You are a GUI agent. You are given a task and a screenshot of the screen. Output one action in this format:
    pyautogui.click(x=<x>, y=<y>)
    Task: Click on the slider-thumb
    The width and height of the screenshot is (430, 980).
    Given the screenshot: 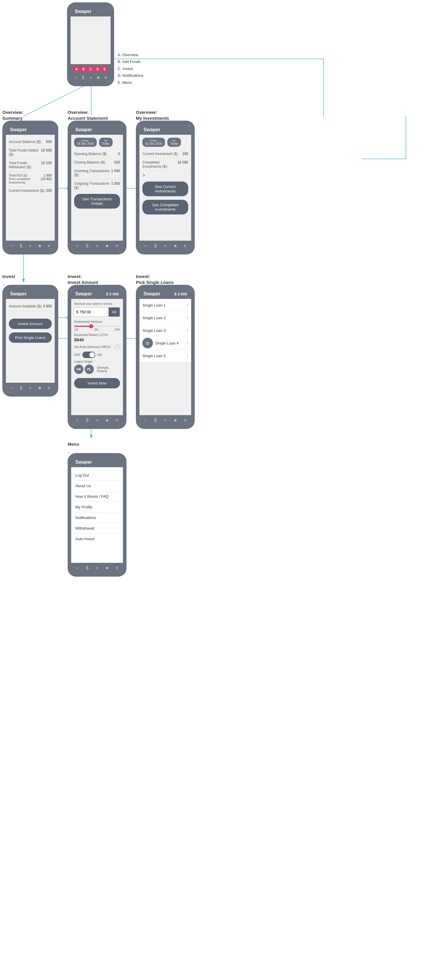 What is the action you would take?
    pyautogui.click(x=91, y=326)
    